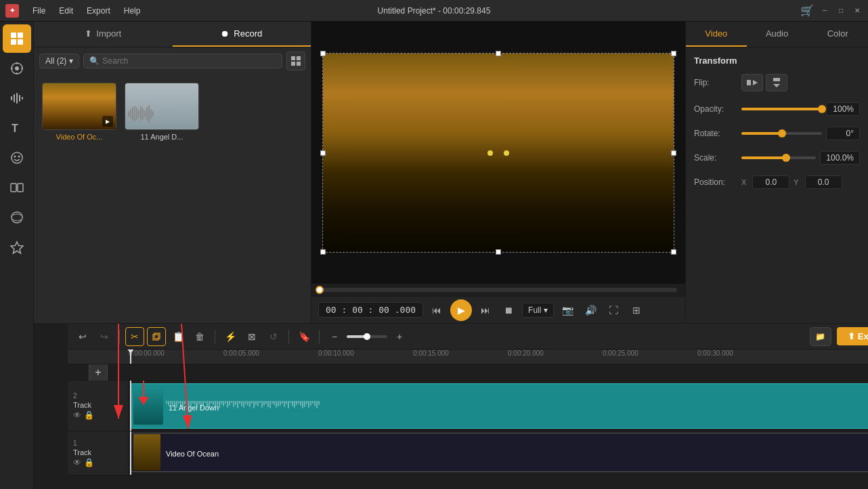  I want to click on rotate-slider, so click(781, 133).